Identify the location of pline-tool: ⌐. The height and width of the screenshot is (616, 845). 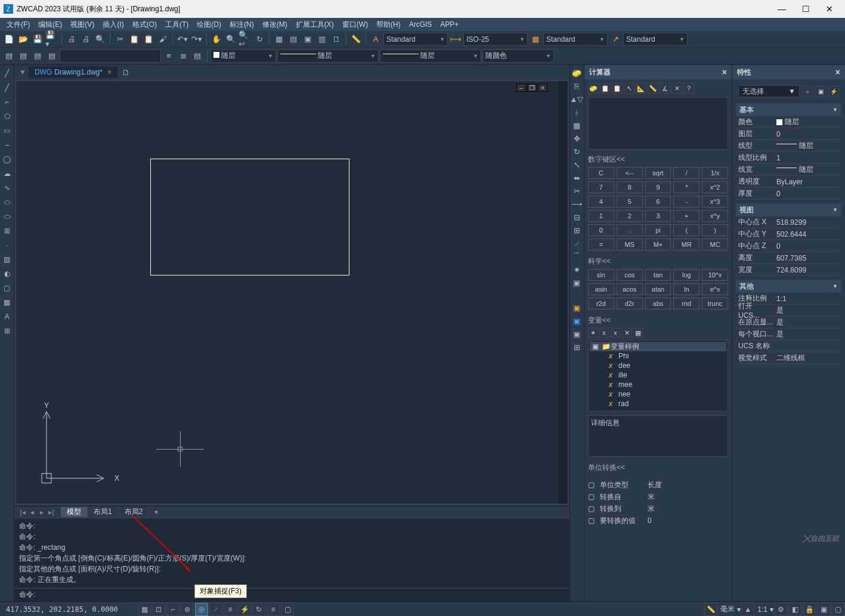
(7, 102).